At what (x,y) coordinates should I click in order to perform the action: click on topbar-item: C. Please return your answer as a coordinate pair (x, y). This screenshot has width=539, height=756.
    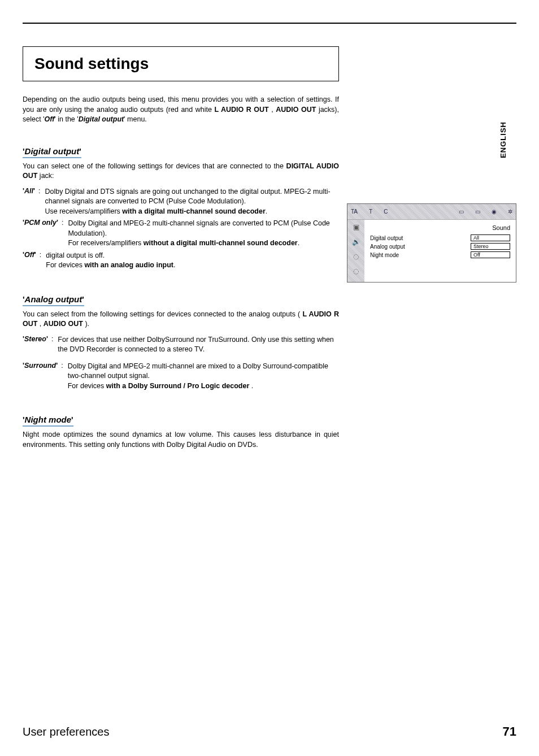
    Looking at the image, I should click on (385, 211).